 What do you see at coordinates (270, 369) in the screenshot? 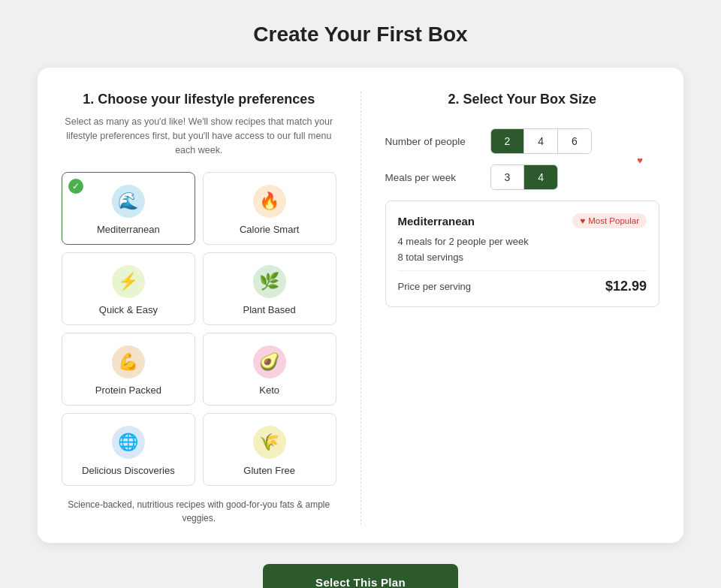
I see `lifestyle-option-keto: 🥑Keto` at bounding box center [270, 369].